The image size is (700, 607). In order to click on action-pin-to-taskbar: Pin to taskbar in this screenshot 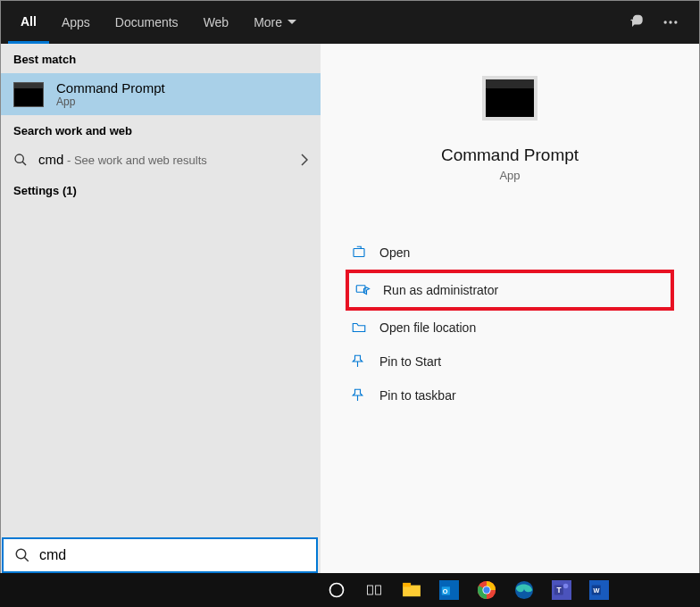, I will do `click(510, 395)`.